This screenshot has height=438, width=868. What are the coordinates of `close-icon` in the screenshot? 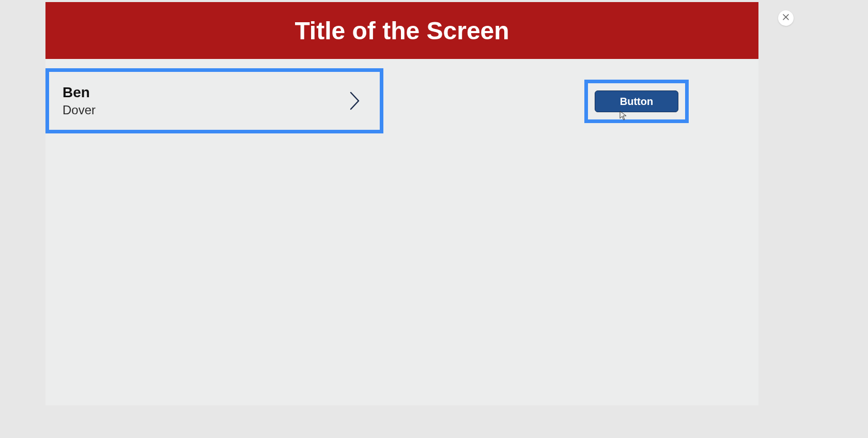 It's located at (786, 18).